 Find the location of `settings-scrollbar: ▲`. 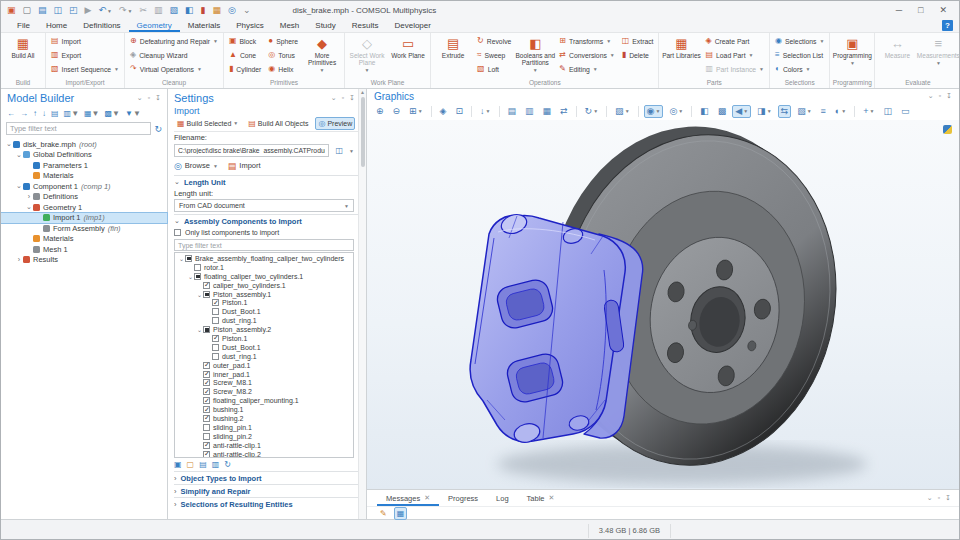

settings-scrollbar: ▲ is located at coordinates (362, 304).